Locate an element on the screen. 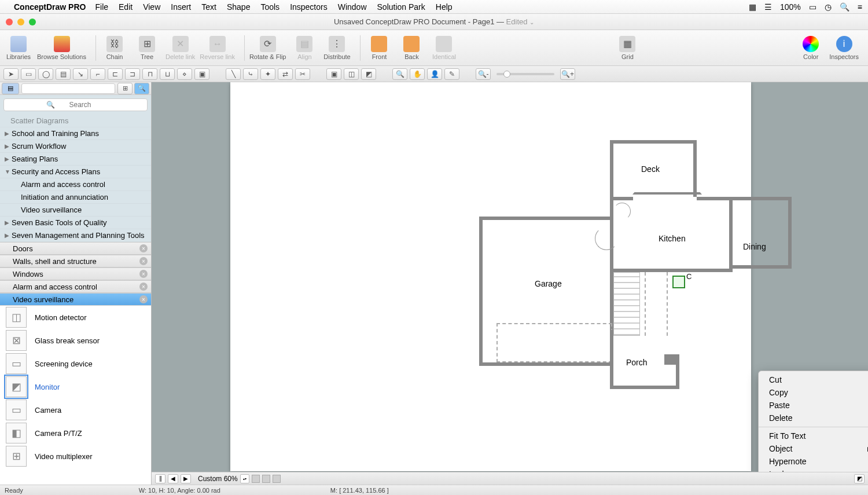 The width and height of the screenshot is (868, 495). connector-7: ⋄ is located at coordinates (185, 74).